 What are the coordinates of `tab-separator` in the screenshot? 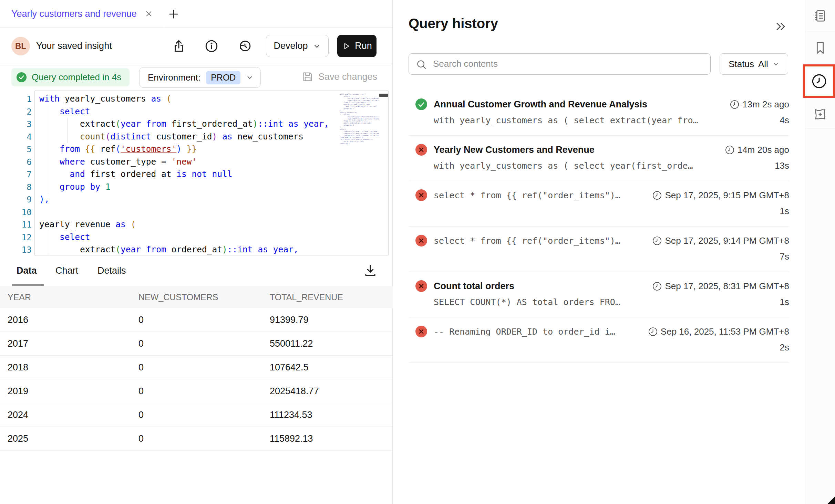 It's located at (163, 14).